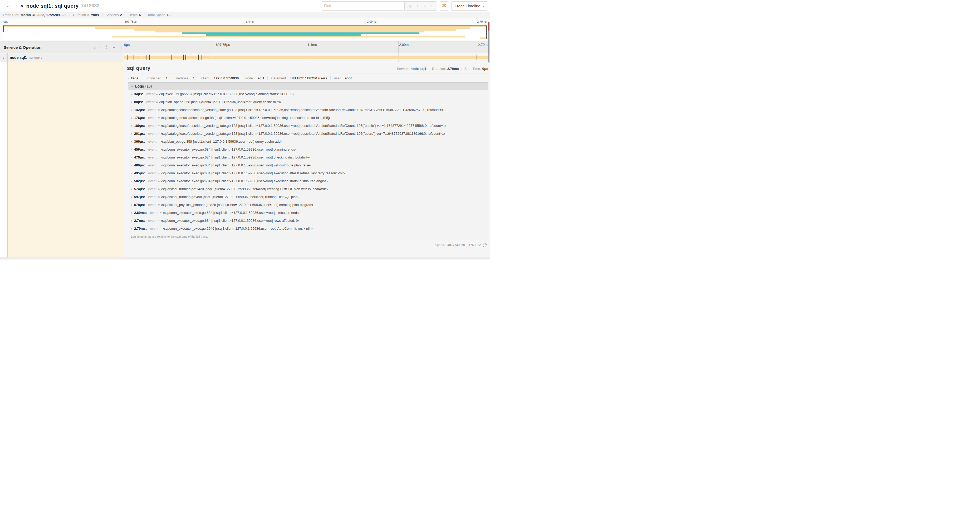 The width and height of the screenshot is (980, 519). I want to click on span-collapse-icon: ∨, so click(3, 58).